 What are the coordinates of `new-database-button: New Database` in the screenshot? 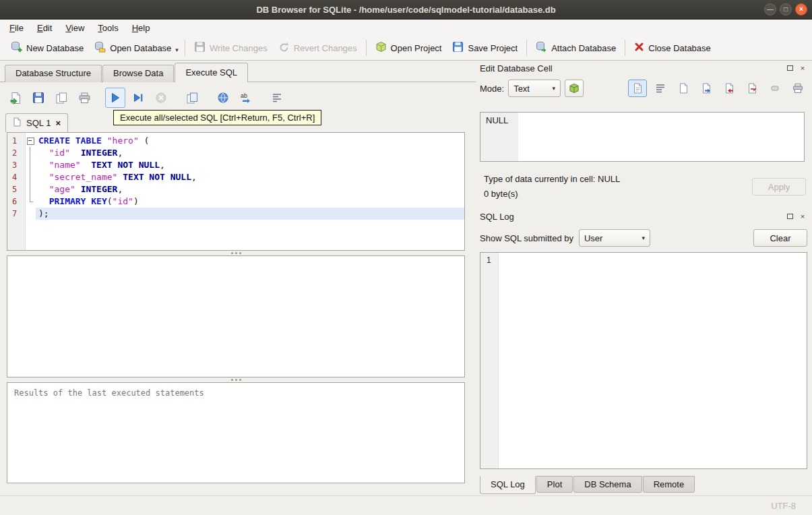 It's located at (47, 48).